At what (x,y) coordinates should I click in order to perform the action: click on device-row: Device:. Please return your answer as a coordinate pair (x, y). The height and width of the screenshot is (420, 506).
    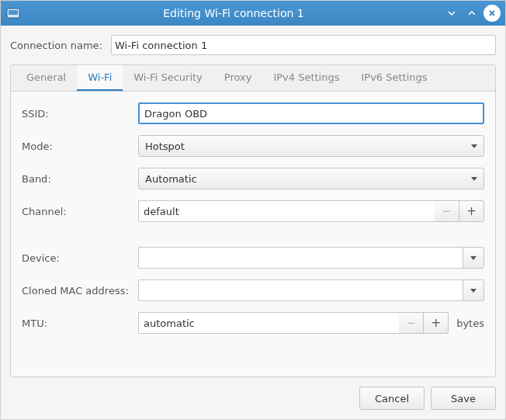
    Looking at the image, I should click on (253, 258).